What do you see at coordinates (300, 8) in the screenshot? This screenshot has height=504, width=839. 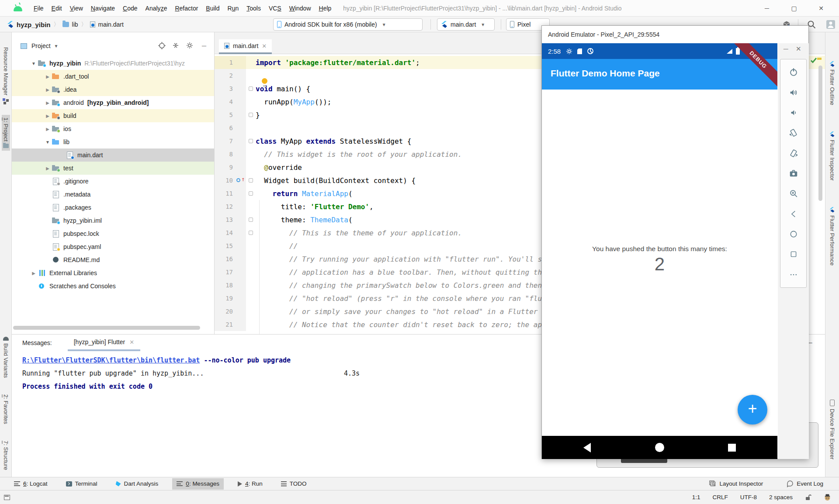 I see `menu-window: Window` at bounding box center [300, 8].